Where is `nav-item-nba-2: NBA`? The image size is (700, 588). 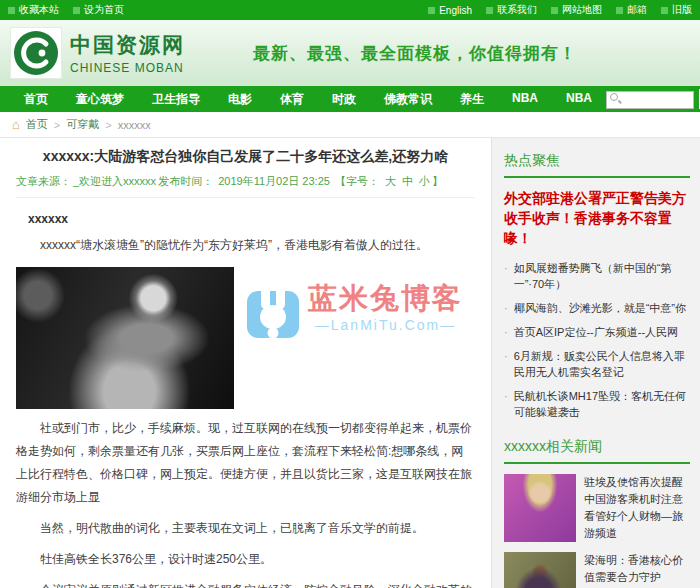
nav-item-nba-2: NBA is located at coordinates (579, 100).